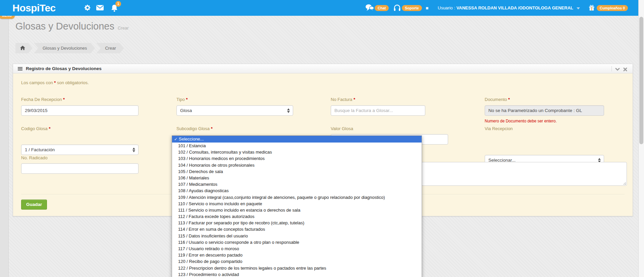  I want to click on hamburger-icon, so click(20, 67).